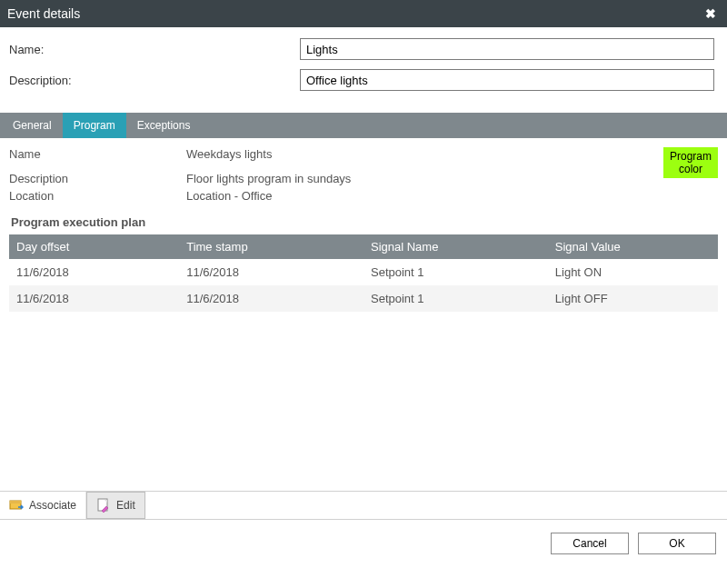  What do you see at coordinates (364, 273) in the screenshot?
I see `exec-plan-table: Day offset Time stamp Signal Name Signal…` at bounding box center [364, 273].